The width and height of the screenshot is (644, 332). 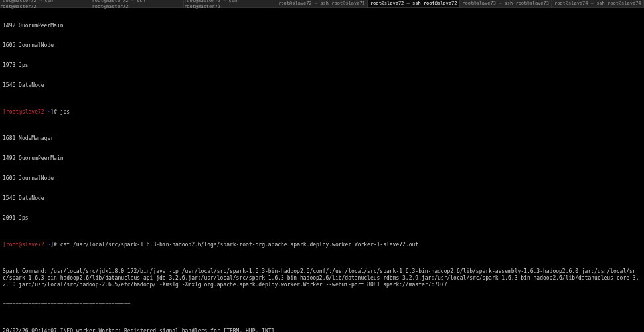 I want to click on tab-4: root@slave72 — ssh root@slave72, so click(x=414, y=4).